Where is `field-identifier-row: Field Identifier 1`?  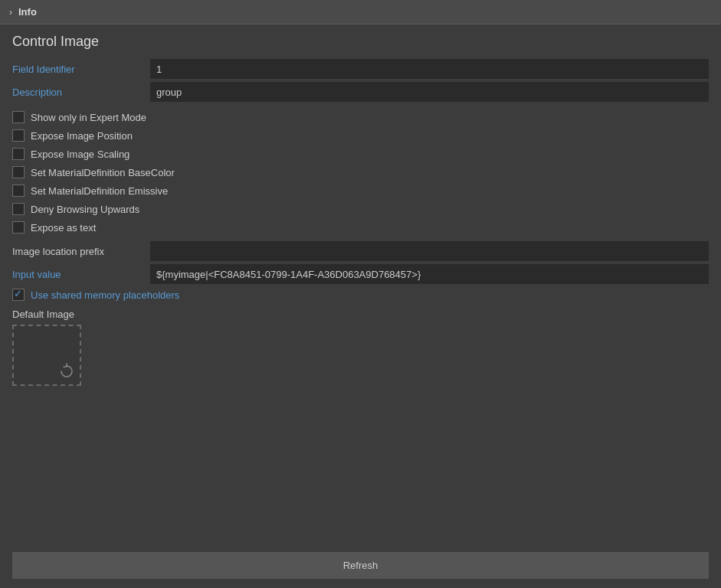
field-identifier-row: Field Identifier 1 is located at coordinates (360, 69).